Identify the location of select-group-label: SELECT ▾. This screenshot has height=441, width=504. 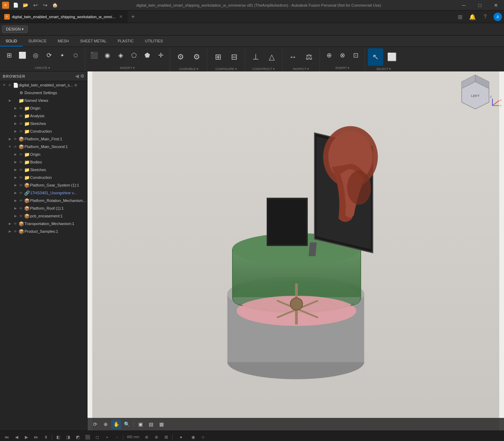
(384, 68).